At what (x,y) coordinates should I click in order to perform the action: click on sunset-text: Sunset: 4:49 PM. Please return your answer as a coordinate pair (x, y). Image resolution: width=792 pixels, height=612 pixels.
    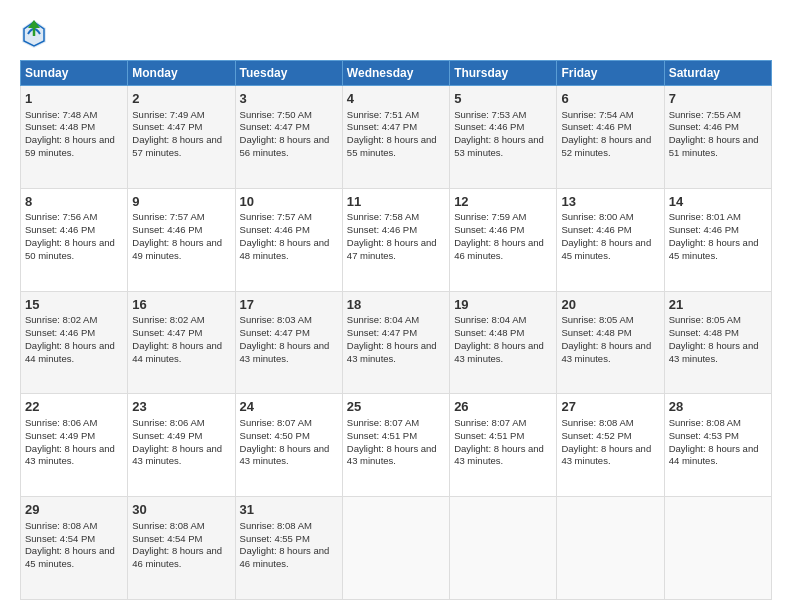
    Looking at the image, I should click on (167, 436).